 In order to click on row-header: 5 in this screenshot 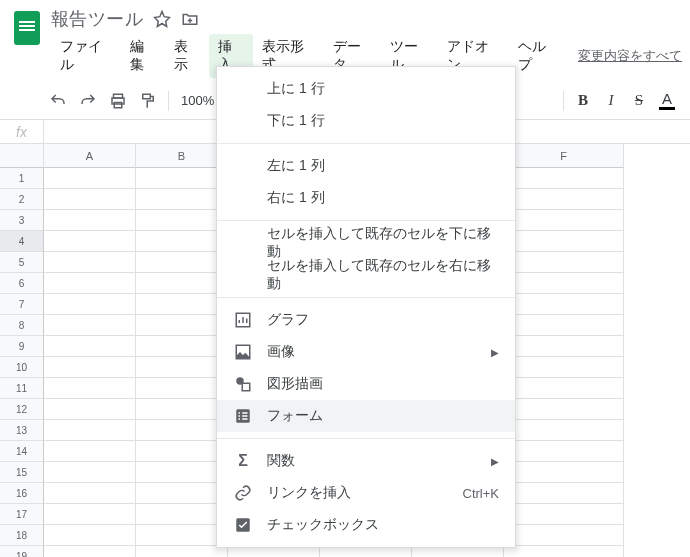, I will do `click(22, 262)`.